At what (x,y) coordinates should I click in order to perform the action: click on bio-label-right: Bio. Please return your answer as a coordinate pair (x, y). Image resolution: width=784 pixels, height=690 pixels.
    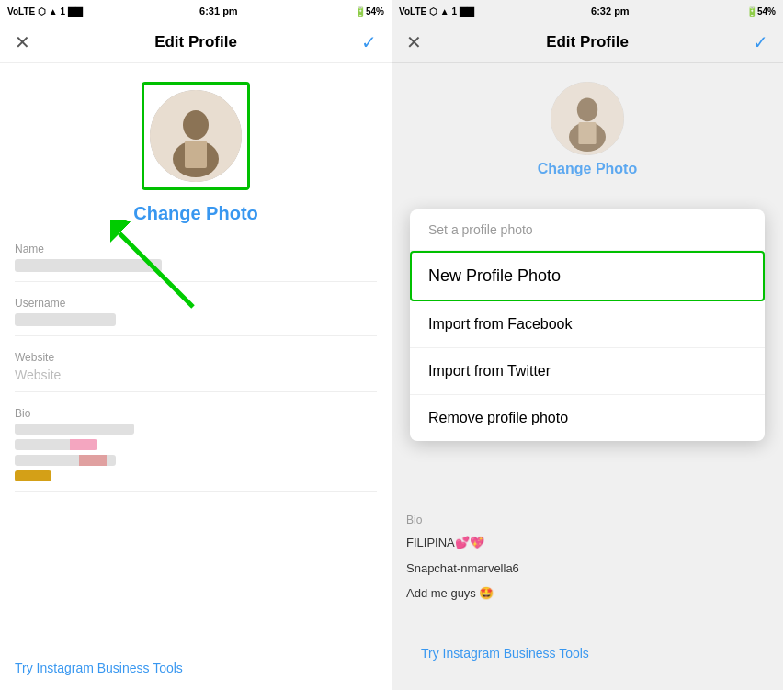
    Looking at the image, I should click on (587, 520).